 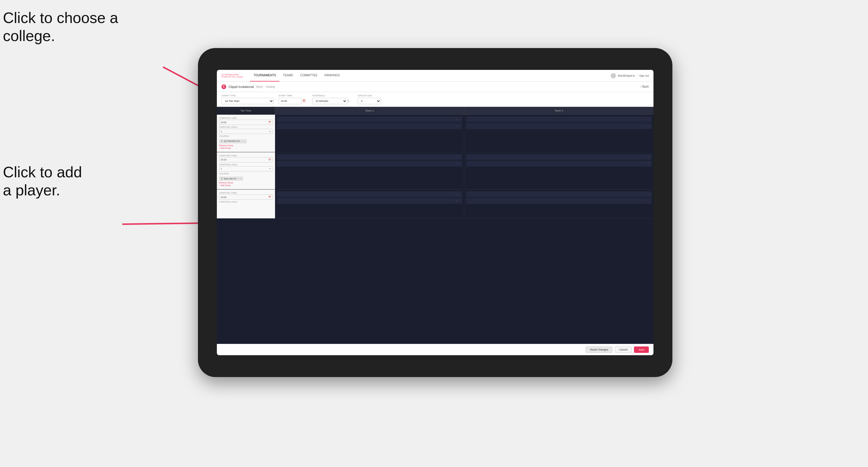 What do you see at coordinates (246, 171) in the screenshot?
I see `tee-controls-2: STARTING TIME: 10:10 ⏰ STARTING HOLE: 1 …` at bounding box center [246, 171].